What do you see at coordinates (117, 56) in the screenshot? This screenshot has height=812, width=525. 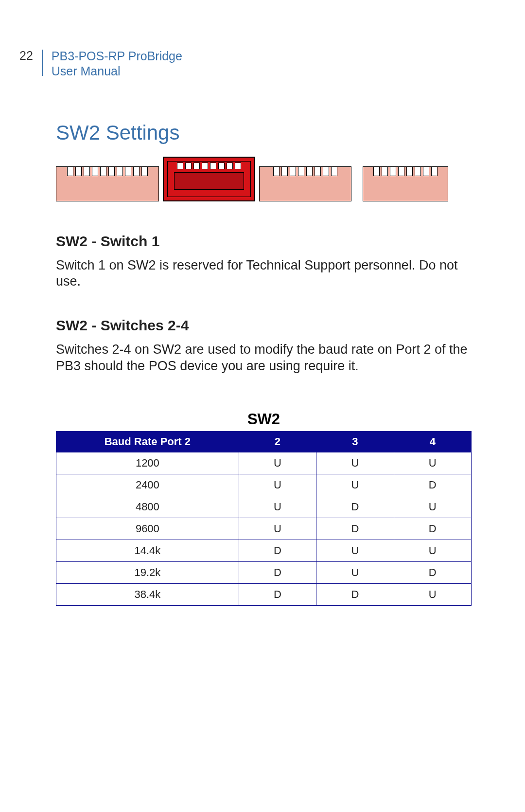 I see `doc-title-line1: PB3-POS-RP ProBridge` at bounding box center [117, 56].